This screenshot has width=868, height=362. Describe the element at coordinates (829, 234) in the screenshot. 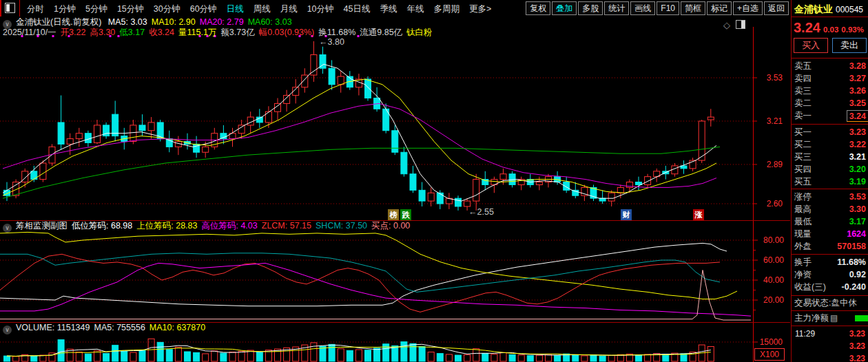

I see `stat-row: 现量1624` at that location.